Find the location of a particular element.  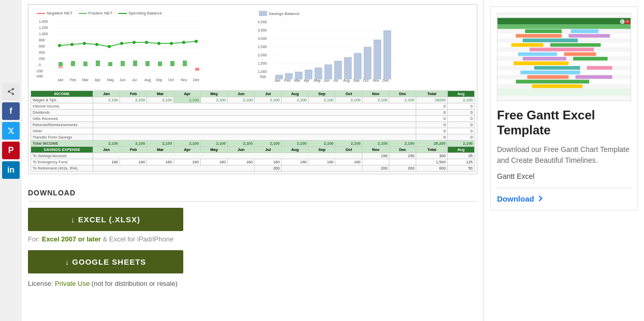

month-sep: Sep is located at coordinates (322, 94).